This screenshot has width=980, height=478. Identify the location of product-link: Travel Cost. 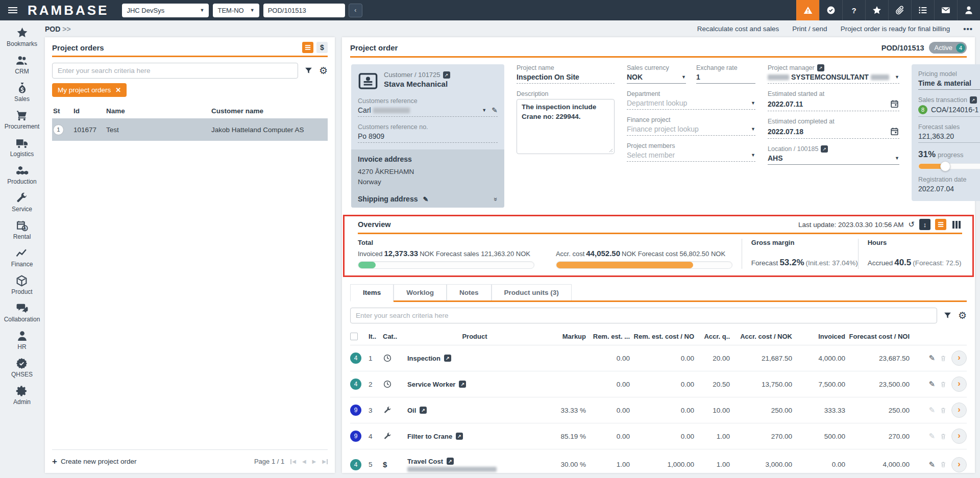
(425, 461).